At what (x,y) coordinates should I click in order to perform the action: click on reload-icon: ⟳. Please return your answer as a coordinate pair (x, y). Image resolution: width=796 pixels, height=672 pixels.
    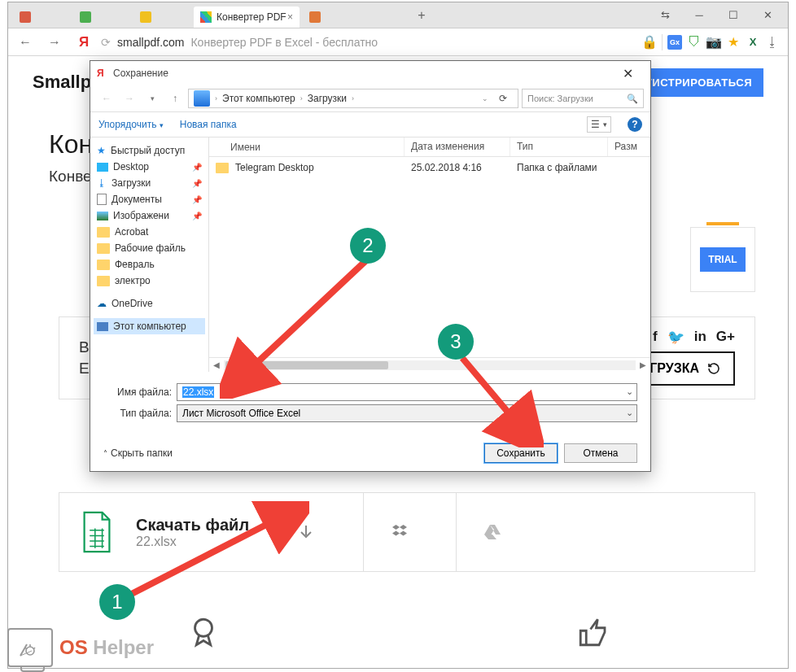
    Looking at the image, I should click on (106, 42).